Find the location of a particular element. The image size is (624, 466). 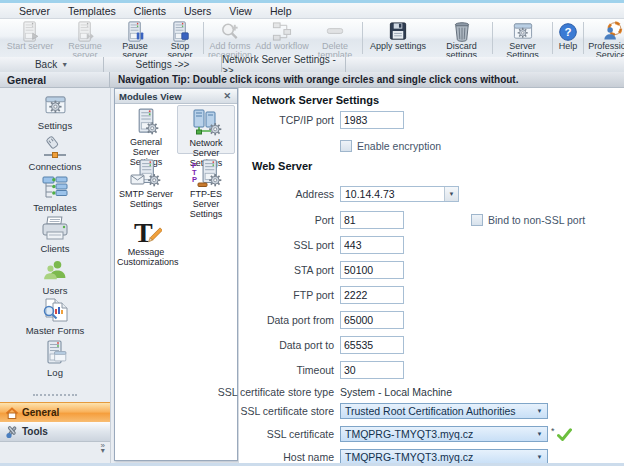

ftp-port-row: FTP port is located at coordinates (416, 295).